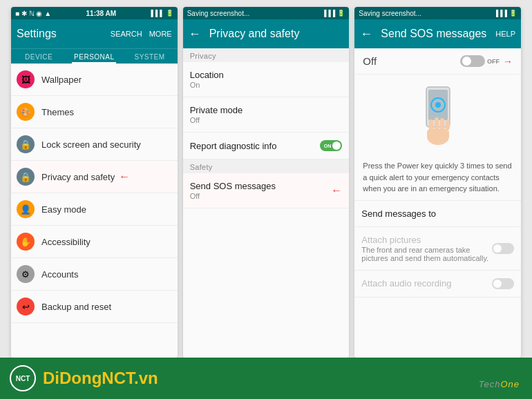 This screenshot has width=532, height=399. I want to click on one-text: One, so click(510, 384).